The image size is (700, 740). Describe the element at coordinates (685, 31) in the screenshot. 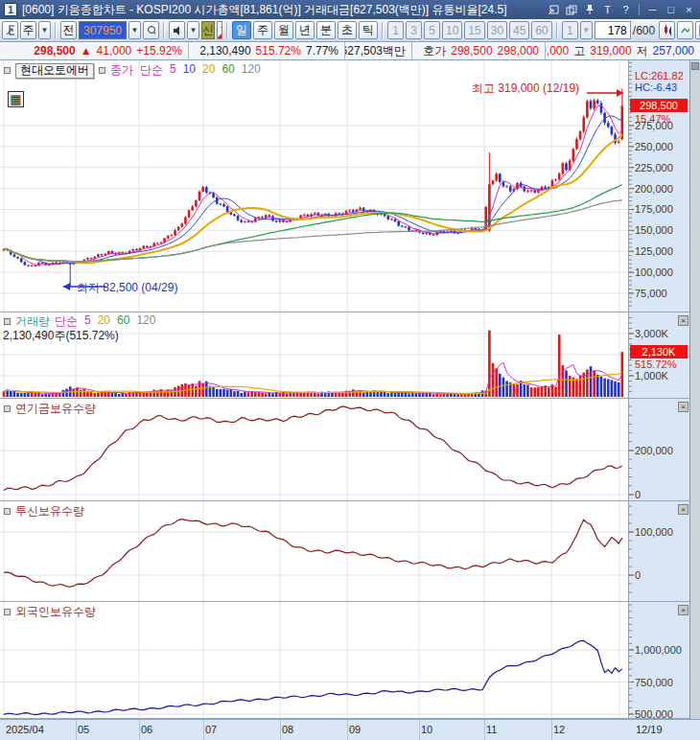

I see `add-indicator-icon` at that location.